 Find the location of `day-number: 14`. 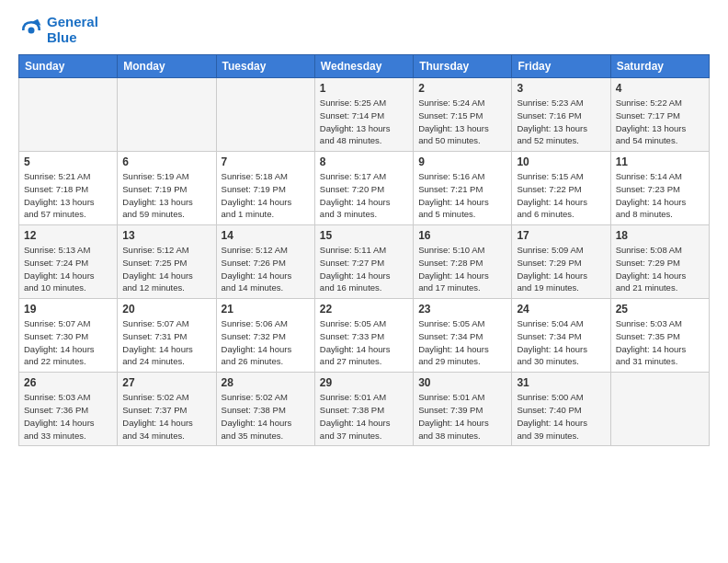

day-number: 14 is located at coordinates (266, 236).